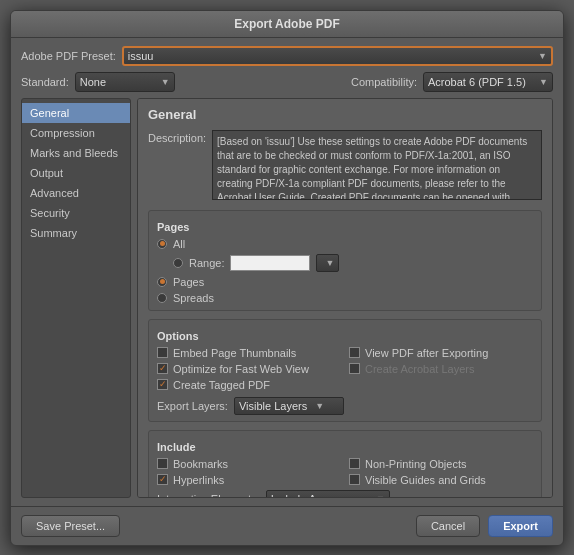 The width and height of the screenshot is (574, 555). What do you see at coordinates (162, 352) in the screenshot?
I see `embed-thumbnails-checkbox` at bounding box center [162, 352].